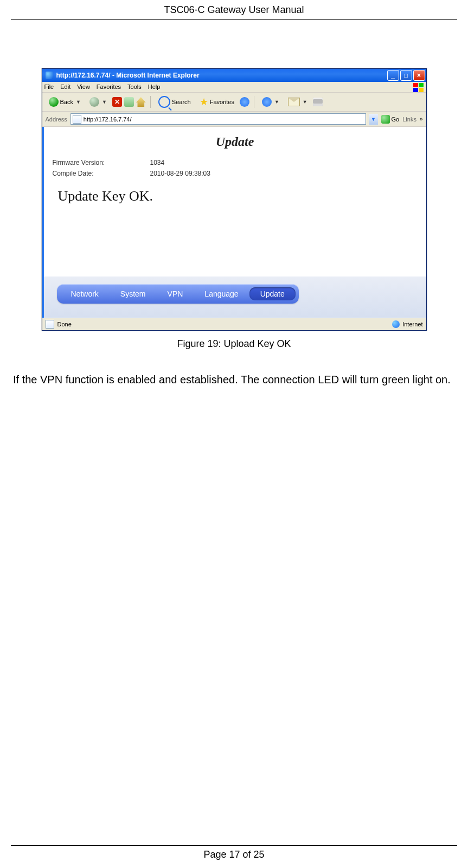 Image resolution: width=468 pixels, height=868 pixels. What do you see at coordinates (101, 163) in the screenshot?
I see `firmware-label: Firmware Version:` at bounding box center [101, 163].